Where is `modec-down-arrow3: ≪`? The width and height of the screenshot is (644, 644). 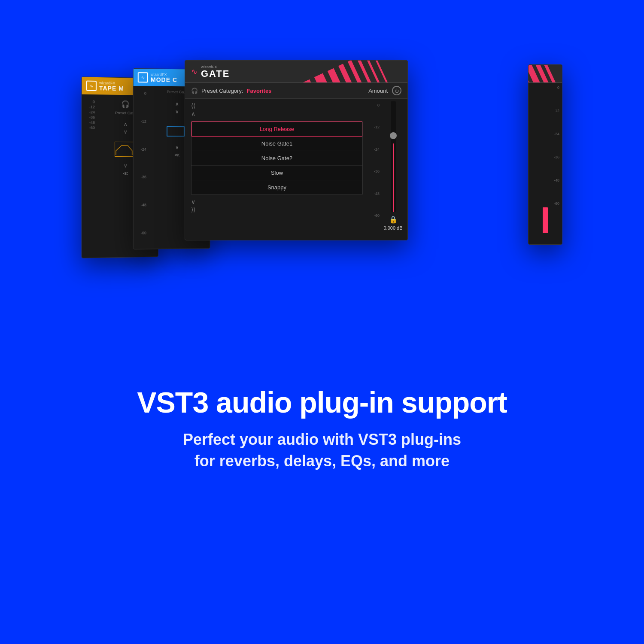
modec-down-arrow3: ≪ is located at coordinates (177, 155).